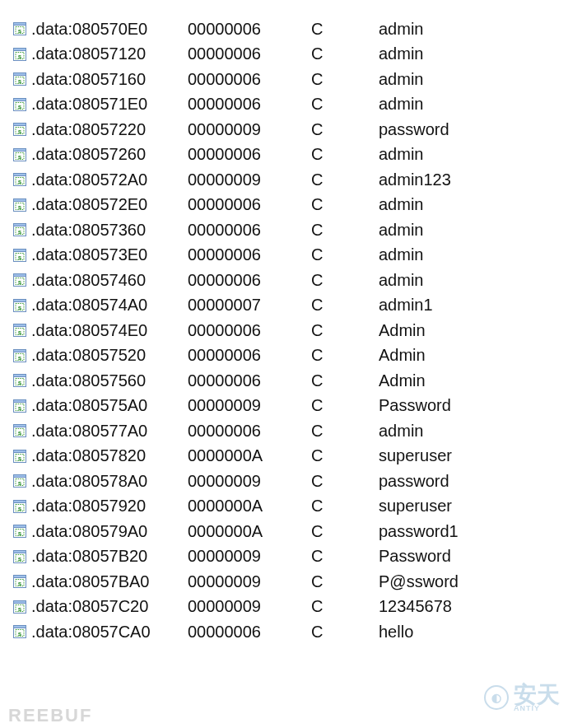 The width and height of the screenshot is (568, 728). I want to click on string-row: s .data:080572E000000006Cadmin, so click(282, 206).